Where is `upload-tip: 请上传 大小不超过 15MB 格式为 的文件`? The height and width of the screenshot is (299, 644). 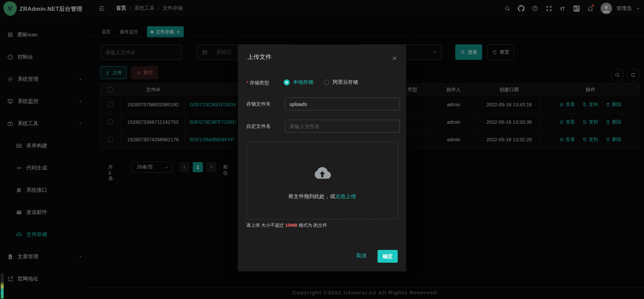
upload-tip: 请上传 大小不超过 15MB 格式为 的文件 is located at coordinates (287, 225).